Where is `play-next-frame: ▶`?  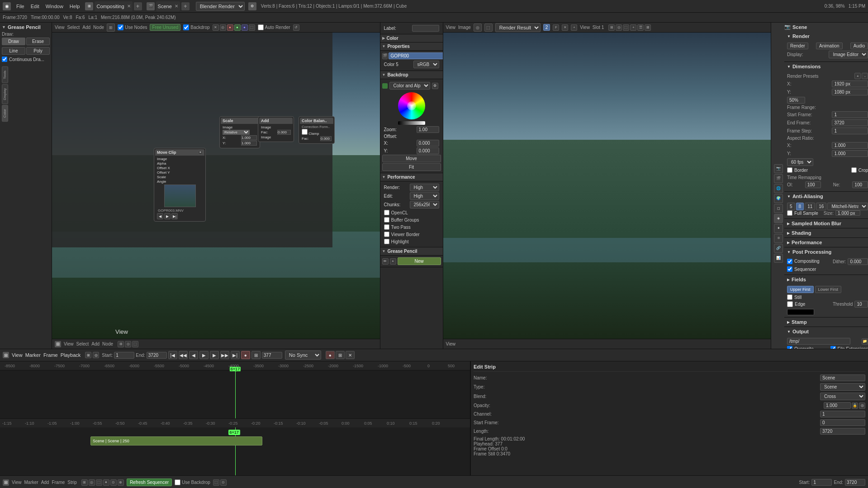 play-next-frame: ▶ is located at coordinates (214, 355).